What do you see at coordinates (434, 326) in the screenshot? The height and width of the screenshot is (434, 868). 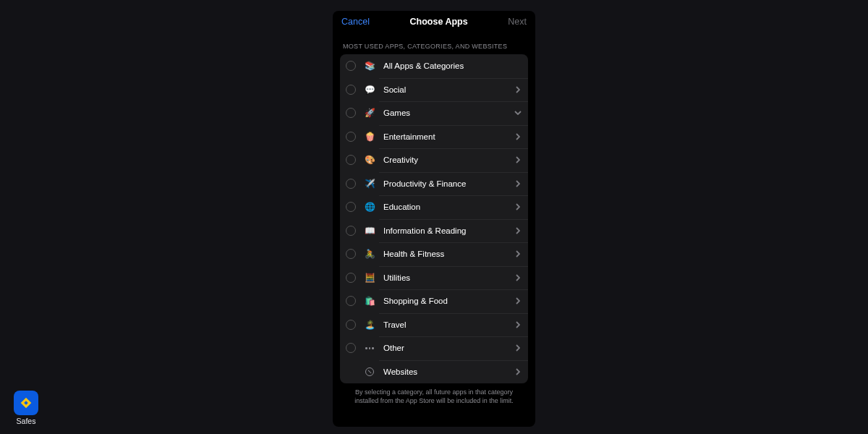 I see `category-row-travel: 🏝️Travel` at bounding box center [434, 326].